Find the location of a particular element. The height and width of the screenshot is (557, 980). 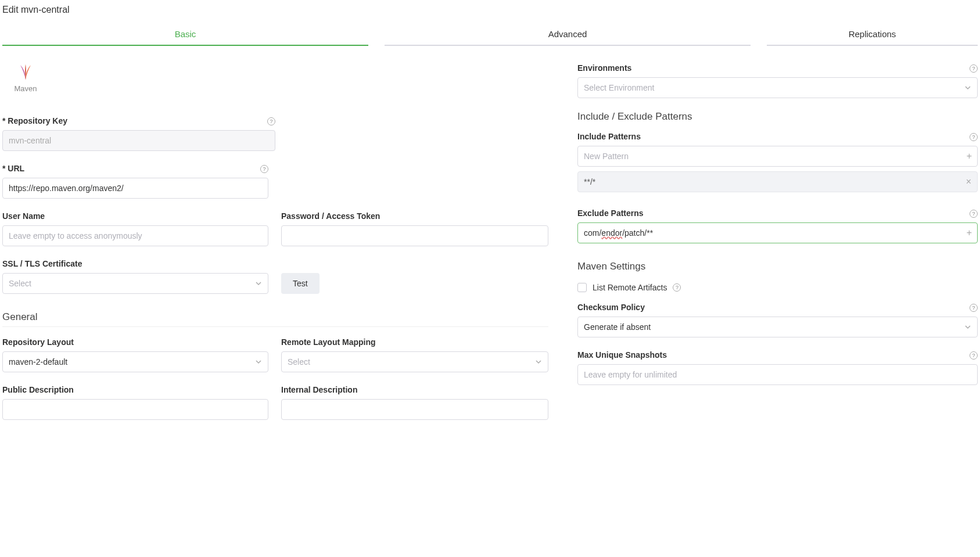

ssl-select: Select is located at coordinates (135, 283).